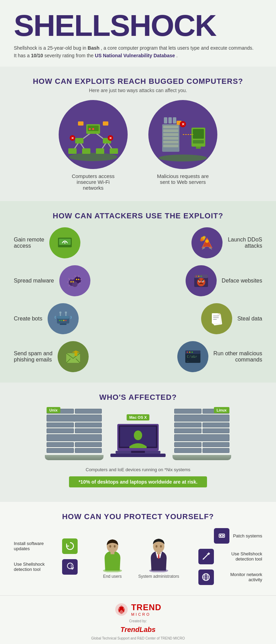  What do you see at coordinates (240, 556) in the screenshot?
I see `protect-label-detection-right: Use Shellshock detection tool` at bounding box center [240, 556].